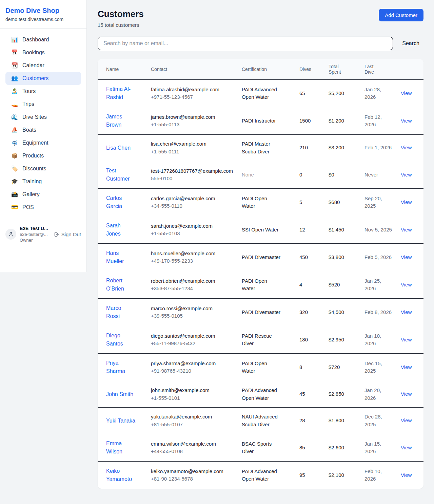 This screenshot has height=504, width=434. I want to click on speedboat-icon: 🚤, so click(15, 104).